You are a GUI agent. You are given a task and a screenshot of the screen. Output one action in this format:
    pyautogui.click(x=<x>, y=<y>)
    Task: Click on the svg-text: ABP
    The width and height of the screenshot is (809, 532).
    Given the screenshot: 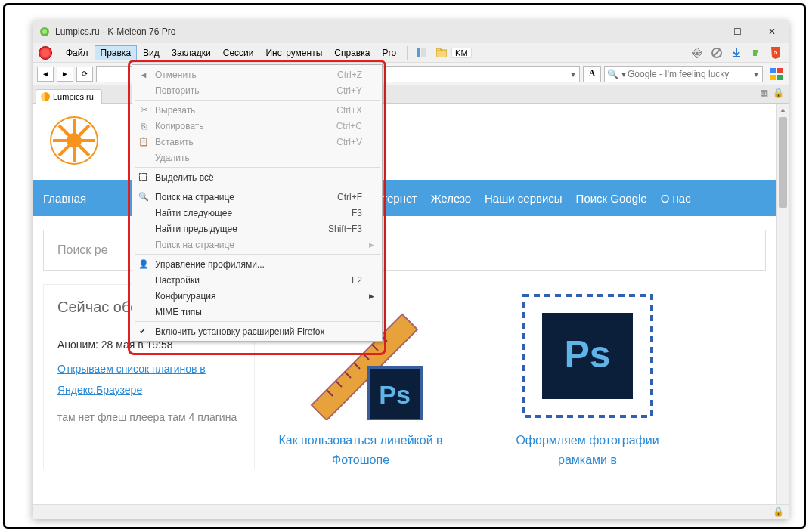 What is the action you would take?
    pyautogui.click(x=697, y=54)
    